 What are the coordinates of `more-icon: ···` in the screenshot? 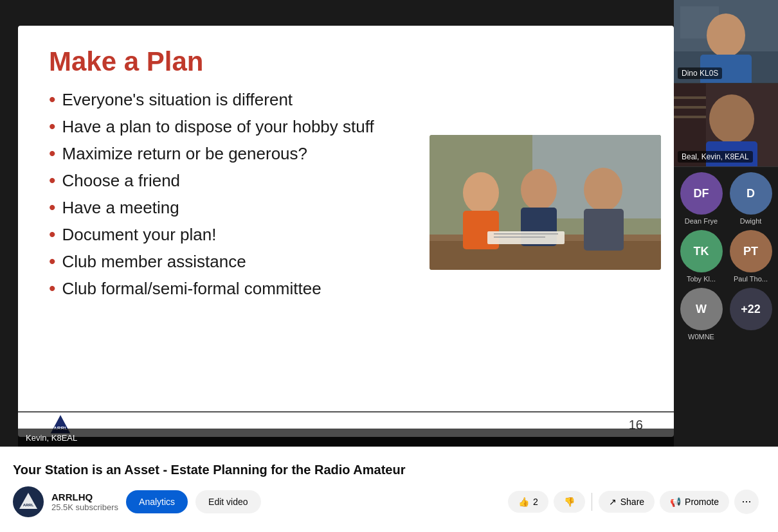 It's located at (746, 501).